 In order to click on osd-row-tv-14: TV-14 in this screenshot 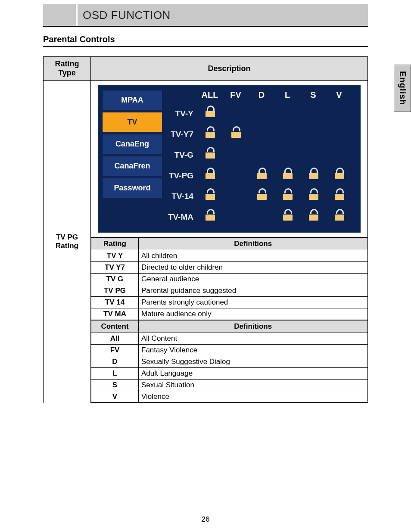, I will do `click(262, 196)`.